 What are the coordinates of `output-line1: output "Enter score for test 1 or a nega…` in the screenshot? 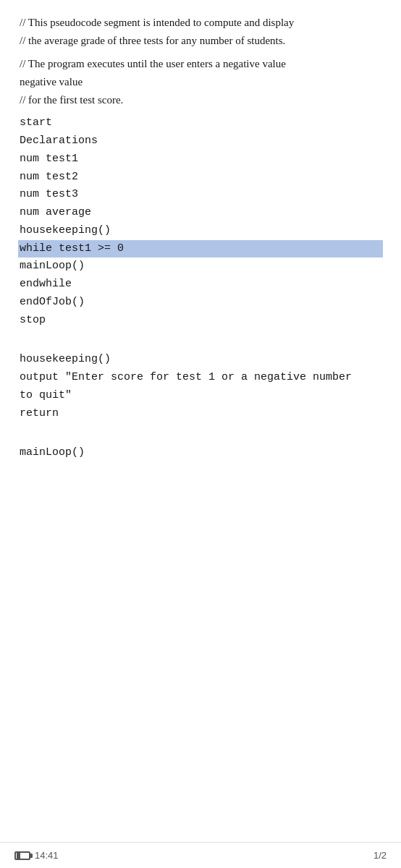 It's located at (200, 378).